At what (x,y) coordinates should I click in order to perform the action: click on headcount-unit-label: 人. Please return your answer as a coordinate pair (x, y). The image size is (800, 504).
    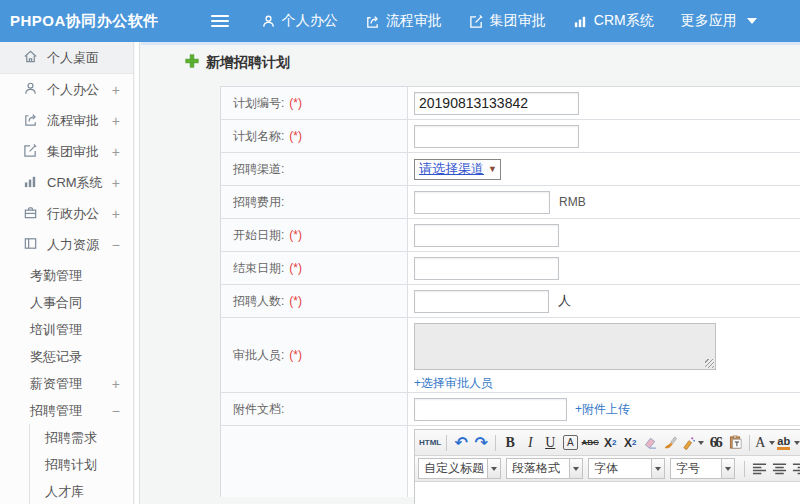
    Looking at the image, I should click on (564, 301).